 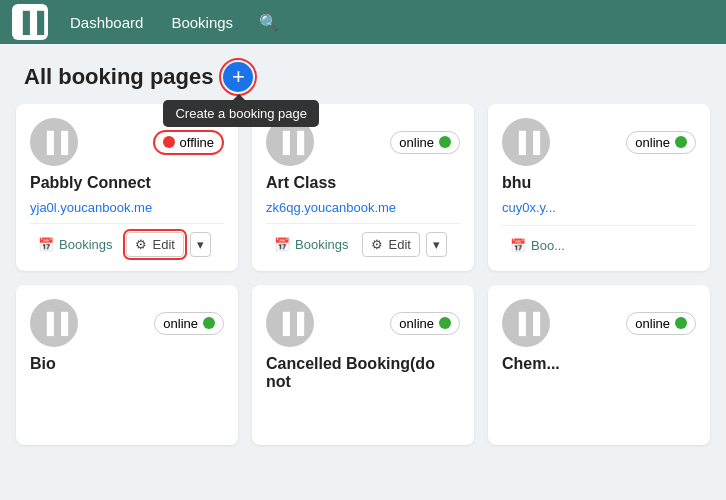 I want to click on card-name-6: Chem..., so click(x=599, y=364).